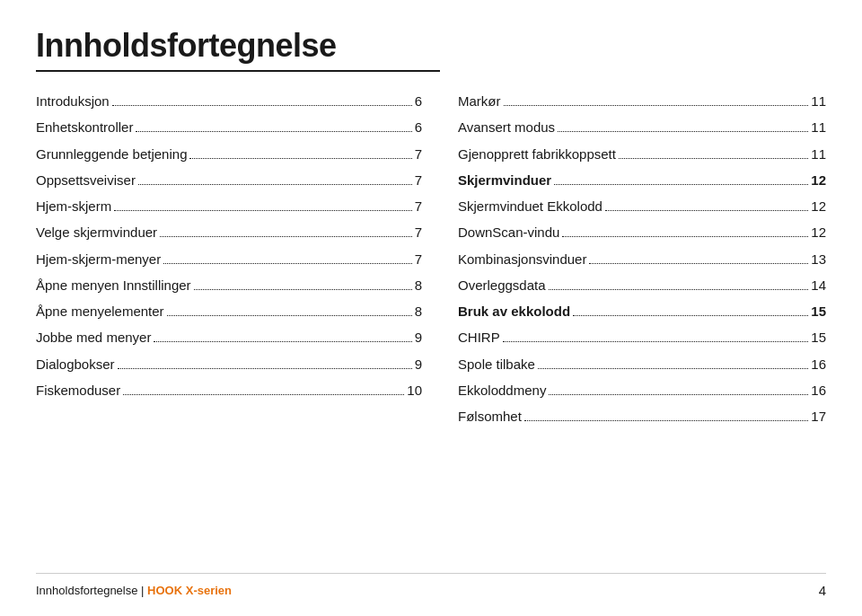 This screenshot has height=616, width=862. What do you see at coordinates (431, 585) in the screenshot?
I see `footer: Innholdsfortegnelse | HOOK X-serien 4` at bounding box center [431, 585].